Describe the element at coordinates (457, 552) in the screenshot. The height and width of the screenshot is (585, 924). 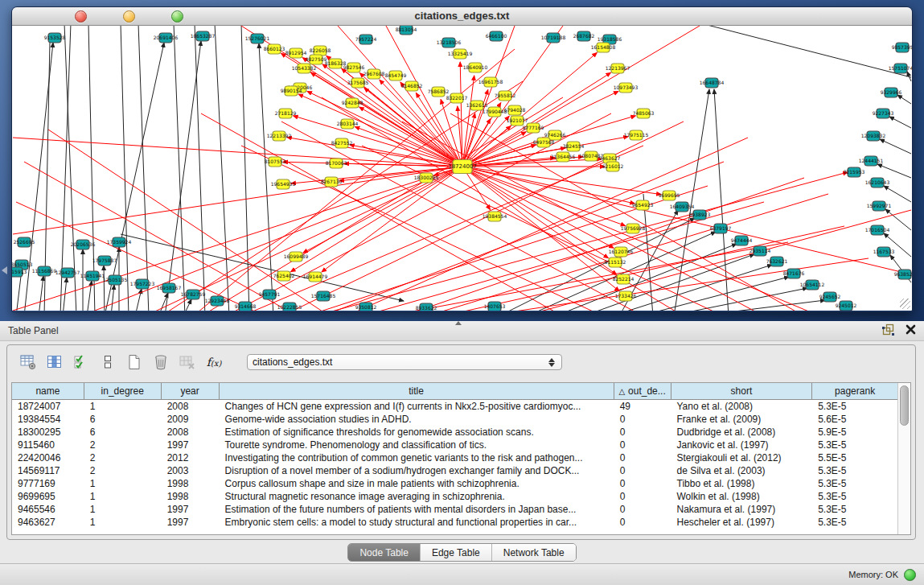
I see `tab-edge-table: Edge Table` at that location.